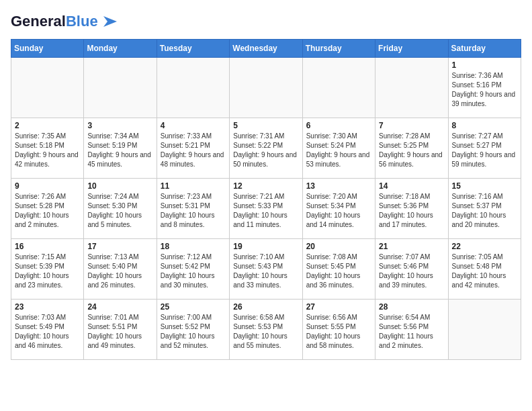  I want to click on calendar-cell: 25Sunrise: 7:00 AM Sunset: 5:52 PM Dayli…, so click(193, 330).